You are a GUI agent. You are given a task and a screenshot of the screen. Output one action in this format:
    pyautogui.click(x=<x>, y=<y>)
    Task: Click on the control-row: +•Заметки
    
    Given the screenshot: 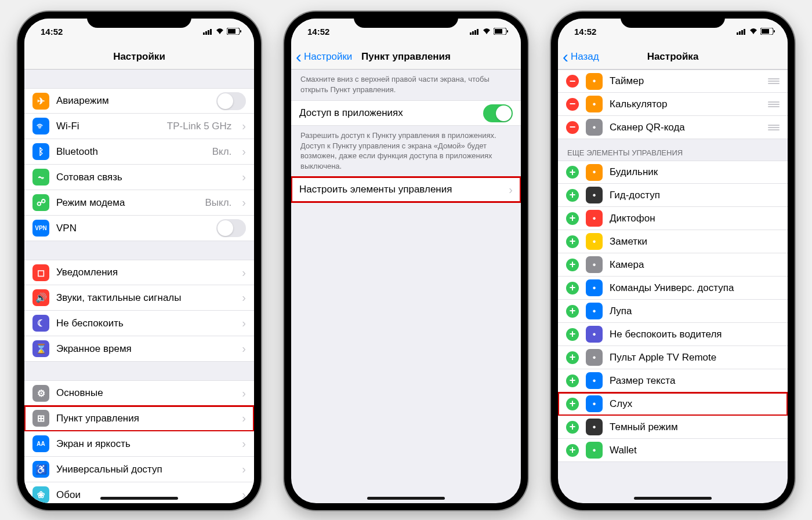 What is the action you would take?
    pyautogui.click(x=673, y=242)
    